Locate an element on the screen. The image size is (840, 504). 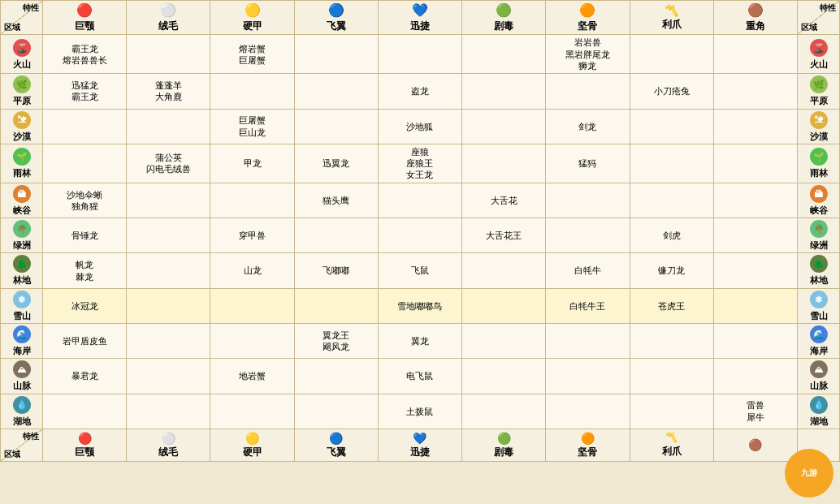
region-cell-right-山脉: ⛰ 山脉 is located at coordinates (819, 377).